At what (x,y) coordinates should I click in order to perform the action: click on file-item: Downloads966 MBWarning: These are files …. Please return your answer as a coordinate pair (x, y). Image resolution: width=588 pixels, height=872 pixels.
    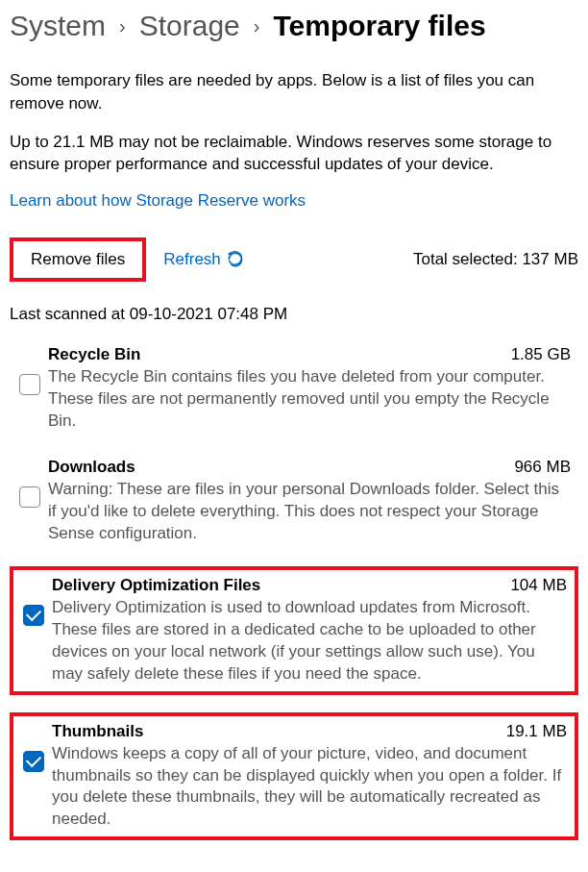
    Looking at the image, I should click on (294, 502).